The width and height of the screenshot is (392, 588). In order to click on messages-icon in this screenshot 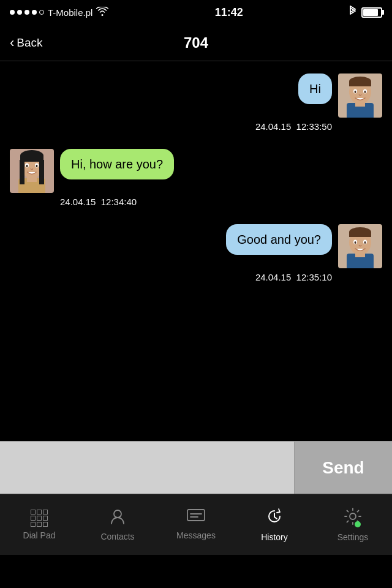, I will do `click(196, 518)`.